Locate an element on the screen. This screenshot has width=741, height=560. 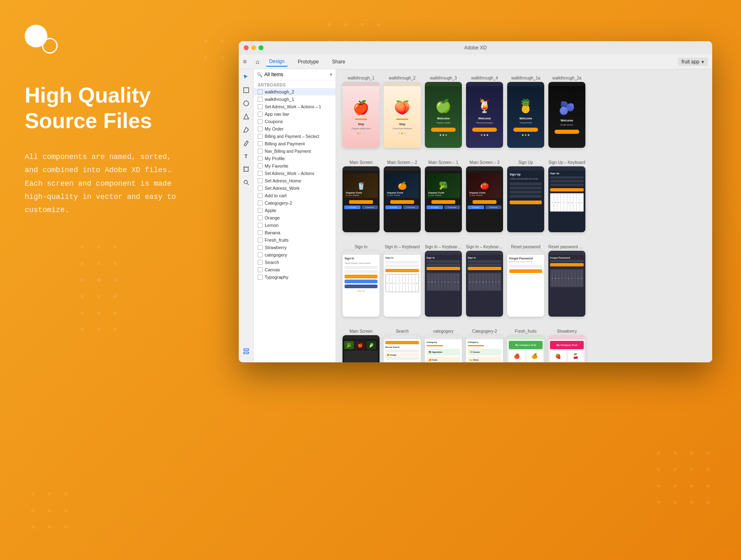
artboard-frame-wt2a: 🫐 Welcome Exotic berries is located at coordinates (567, 115).